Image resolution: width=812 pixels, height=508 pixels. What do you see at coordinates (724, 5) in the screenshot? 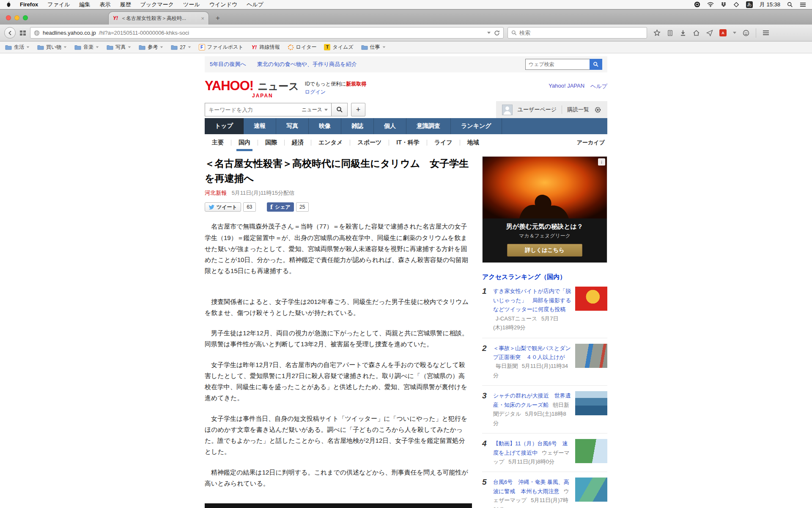
I see `dropbox-icon` at bounding box center [724, 5].